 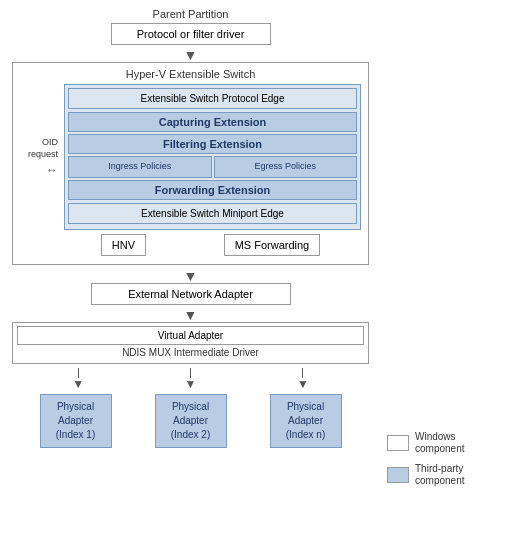 I want to click on hnv-box: HNV, so click(x=124, y=245).